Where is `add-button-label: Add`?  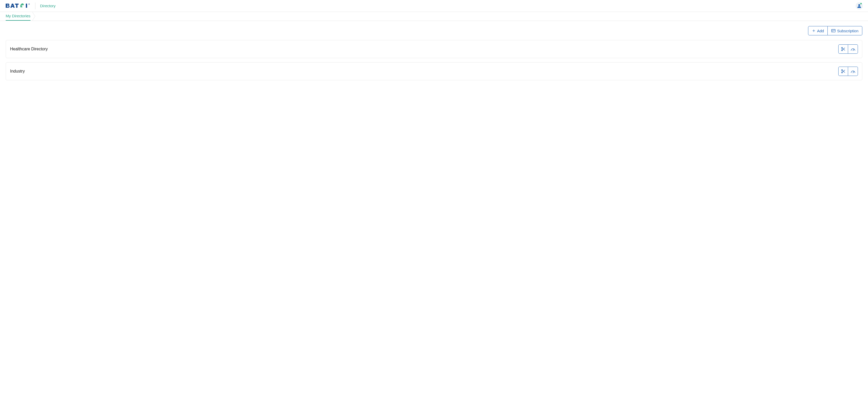 add-button-label: Add is located at coordinates (821, 31).